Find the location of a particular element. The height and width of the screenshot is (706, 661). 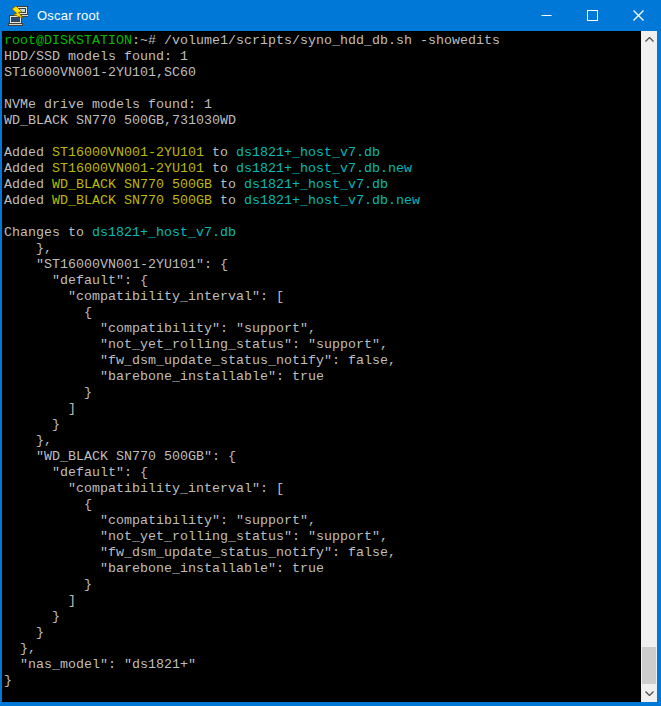

terminal-text-segment: WD_BLACK SN770 500GB,731030WD is located at coordinates (120, 120).